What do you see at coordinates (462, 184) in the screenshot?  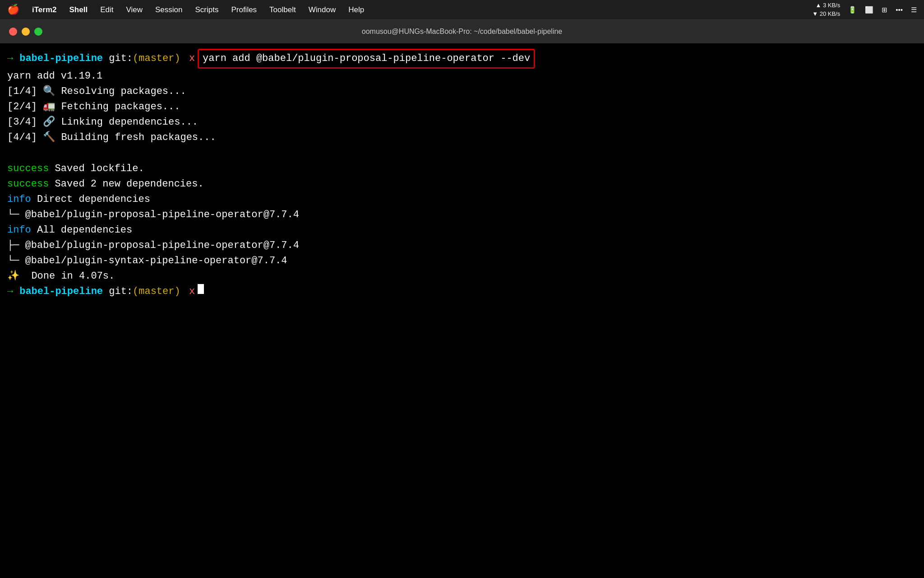 I see `success-line-2: success Saved 2 new dependencies.` at bounding box center [462, 184].